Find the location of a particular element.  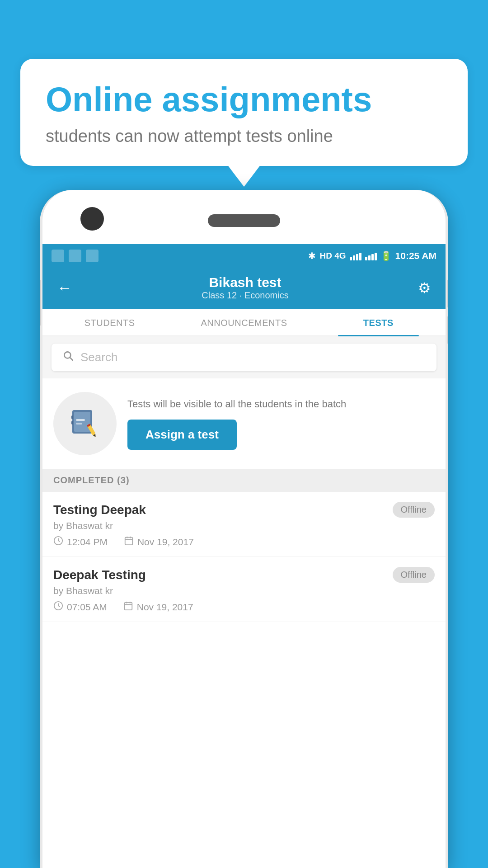

completed-section-header: COMPLETED (3) is located at coordinates (244, 480).